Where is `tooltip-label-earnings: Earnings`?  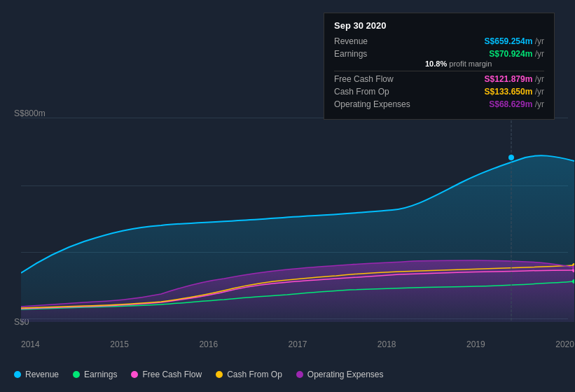 tooltip-label-earnings: Earnings is located at coordinates (380, 54).